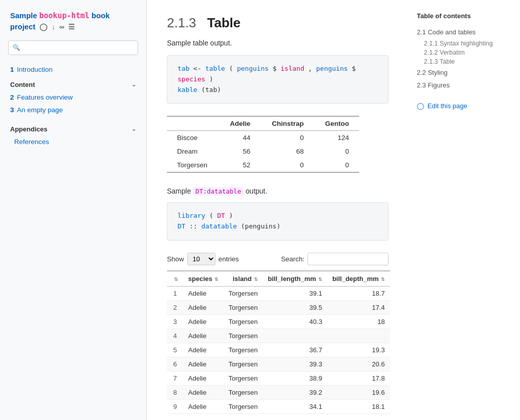 This screenshot has width=520, height=420. I want to click on table-row: 9AdelieTorgersen34.118.1, so click(278, 406).